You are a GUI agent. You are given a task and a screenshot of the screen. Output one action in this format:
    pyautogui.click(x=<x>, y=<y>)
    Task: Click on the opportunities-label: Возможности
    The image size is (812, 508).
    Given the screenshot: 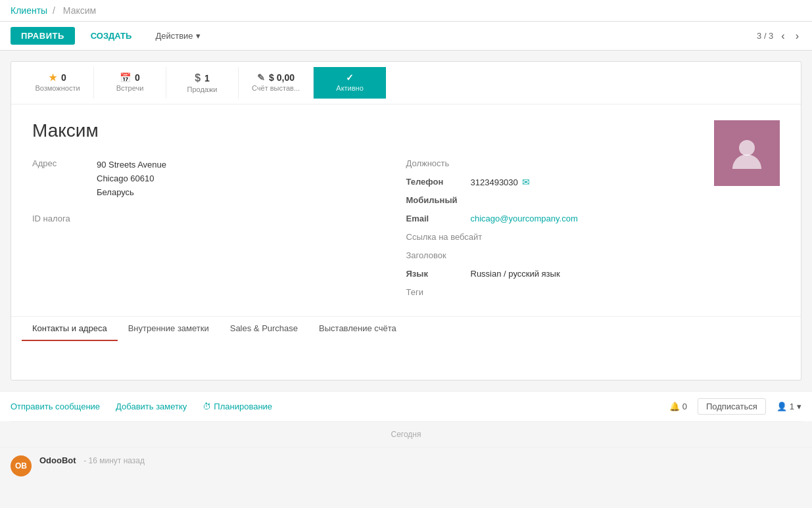 What is the action you would take?
    pyautogui.click(x=57, y=88)
    